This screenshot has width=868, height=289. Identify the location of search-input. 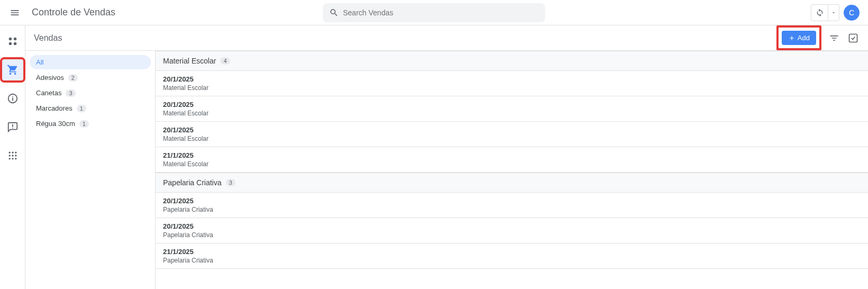
(441, 13).